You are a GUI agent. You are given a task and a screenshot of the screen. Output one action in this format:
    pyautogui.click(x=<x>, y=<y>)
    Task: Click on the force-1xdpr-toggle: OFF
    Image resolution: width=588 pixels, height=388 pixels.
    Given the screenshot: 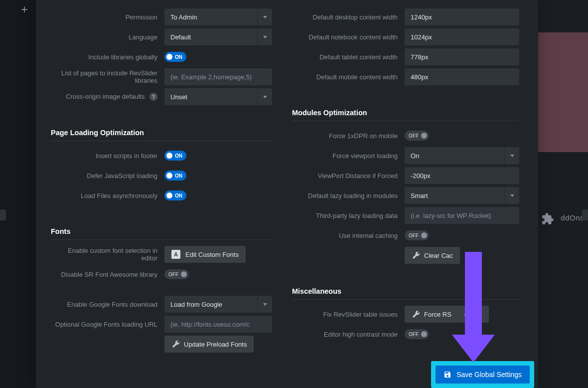 What is the action you would take?
    pyautogui.click(x=417, y=136)
    